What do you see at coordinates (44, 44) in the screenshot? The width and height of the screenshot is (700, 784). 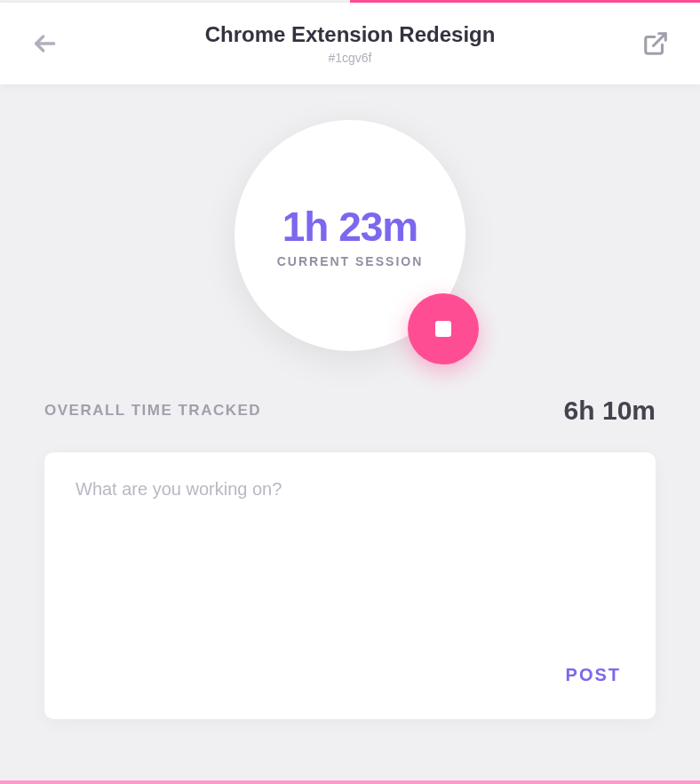 I see `back-button` at bounding box center [44, 44].